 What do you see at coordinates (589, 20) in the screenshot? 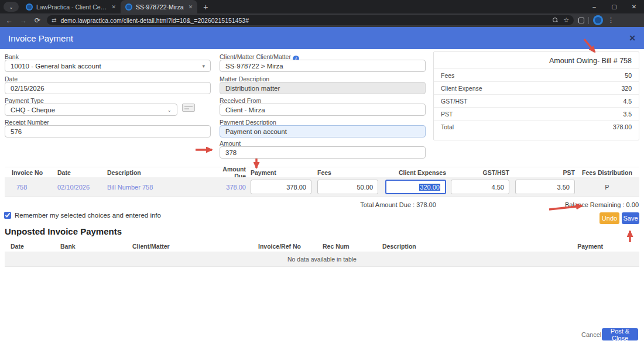
I see `toolbar-divider` at bounding box center [589, 20].